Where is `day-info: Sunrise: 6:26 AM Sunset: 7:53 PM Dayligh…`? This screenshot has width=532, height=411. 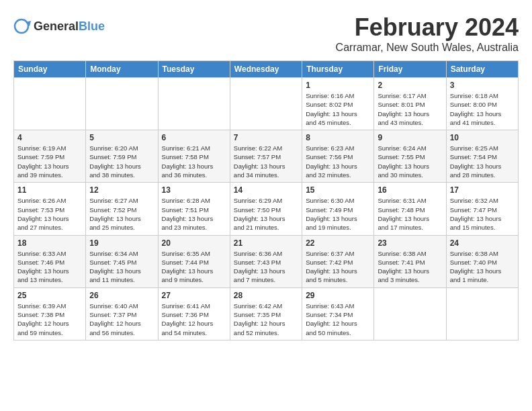 day-info: Sunrise: 6:26 AM Sunset: 7:53 PM Dayligh… is located at coordinates (50, 214).